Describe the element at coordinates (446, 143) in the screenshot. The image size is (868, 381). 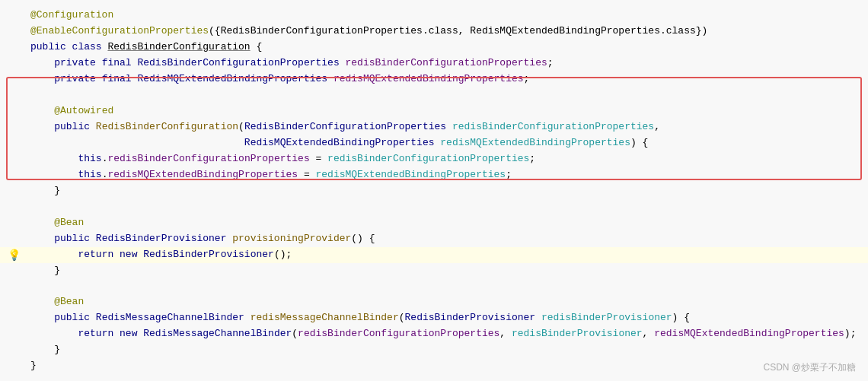
I see `line-content: RedisMQExtendedBindingProperties redisMQ…` at that location.